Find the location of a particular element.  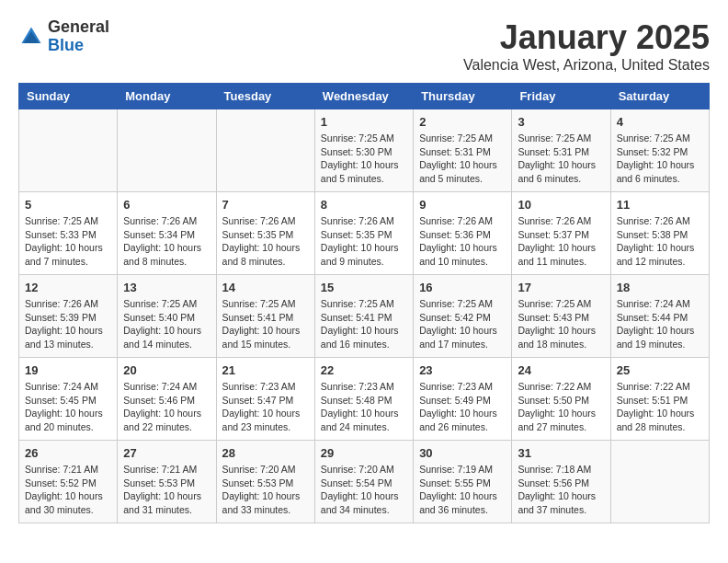

weekday-header-thursday: Thursday is located at coordinates (463, 97).